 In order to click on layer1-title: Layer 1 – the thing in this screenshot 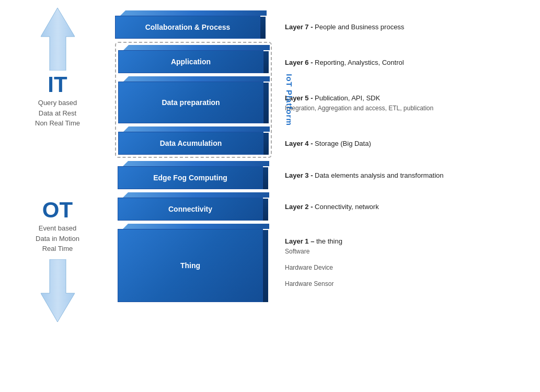, I will do `click(410, 241)`.